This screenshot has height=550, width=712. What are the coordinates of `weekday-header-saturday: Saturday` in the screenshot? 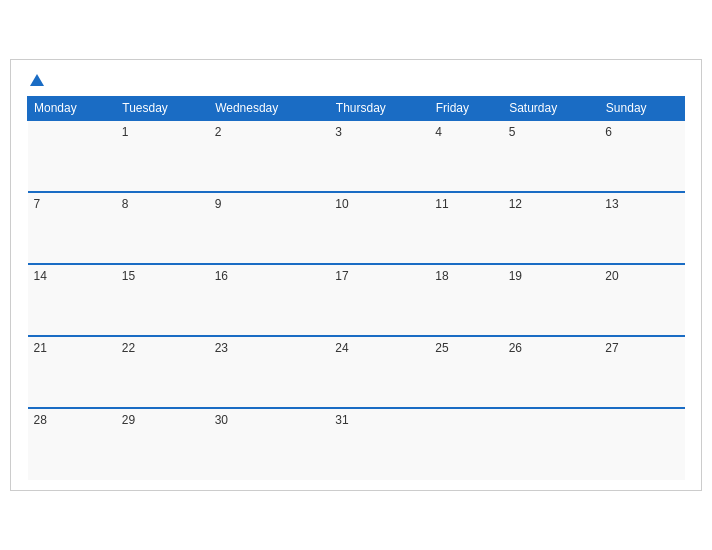 It's located at (552, 109).